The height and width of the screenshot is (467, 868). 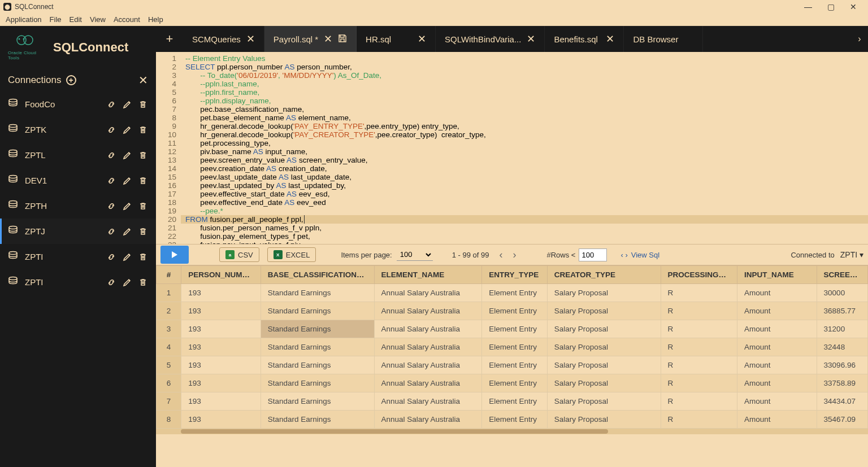 I want to click on table-row: 8193Standard EarningsAnnual Salary Austr…, so click(x=512, y=420).